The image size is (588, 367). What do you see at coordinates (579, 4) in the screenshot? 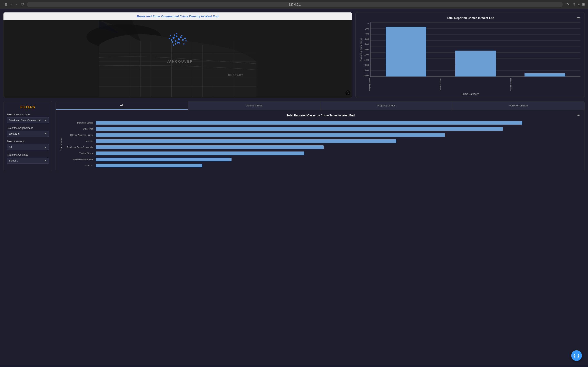
I see `browser-actions: ⬆ + ⊞` at bounding box center [579, 4].